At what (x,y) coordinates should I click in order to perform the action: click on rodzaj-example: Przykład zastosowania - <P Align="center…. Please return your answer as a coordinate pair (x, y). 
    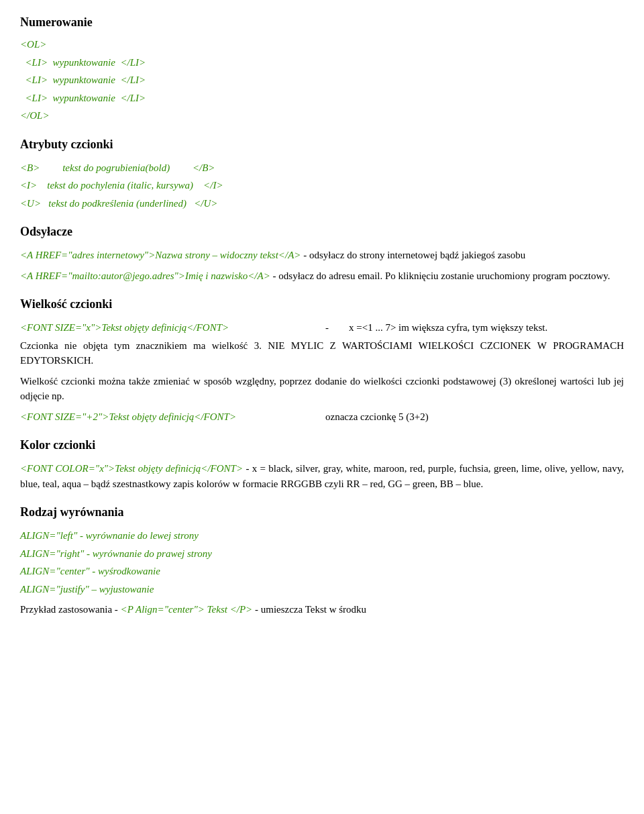
    Looking at the image, I should click on (322, 609).